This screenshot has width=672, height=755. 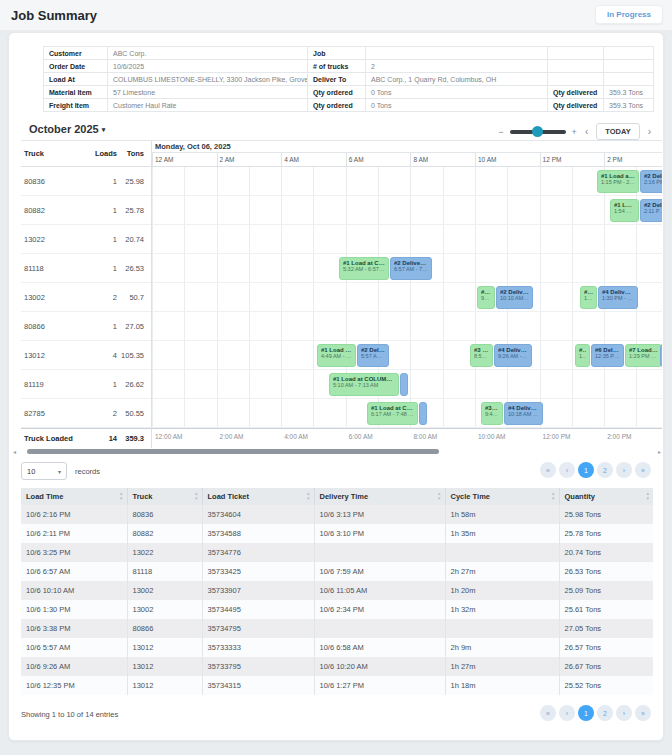 What do you see at coordinates (618, 182) in the screenshot?
I see `gantt-bar-time: 1:15 PM - 2:16 PM` at bounding box center [618, 182].